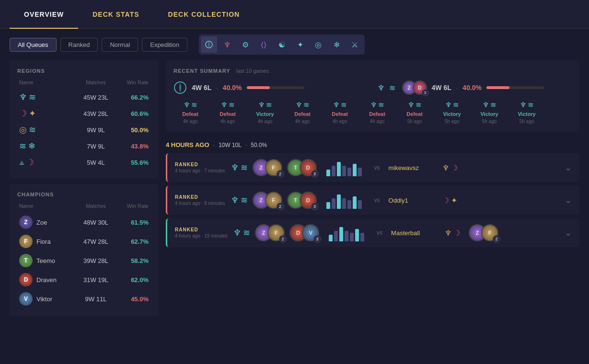  What do you see at coordinates (294, 14) in the screenshot?
I see `top-navigation: OVERVIEW DECK STATS DECK COLLECTION` at bounding box center [294, 14].